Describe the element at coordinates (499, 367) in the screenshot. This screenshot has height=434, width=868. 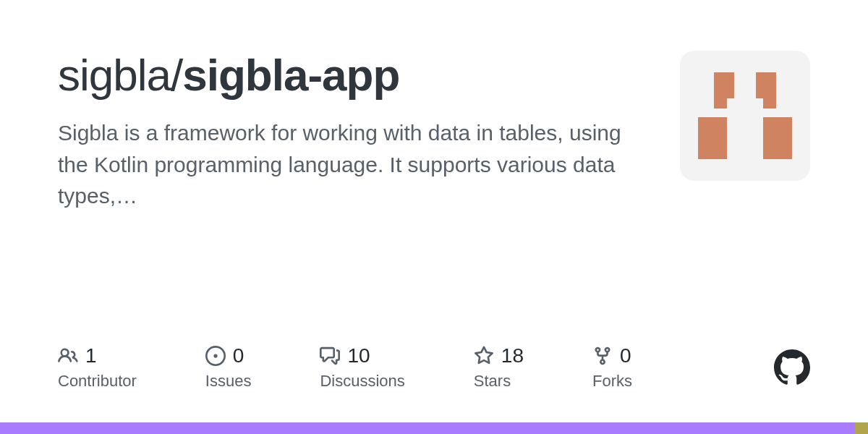
I see `stat-stars: 18 Stars` at that location.